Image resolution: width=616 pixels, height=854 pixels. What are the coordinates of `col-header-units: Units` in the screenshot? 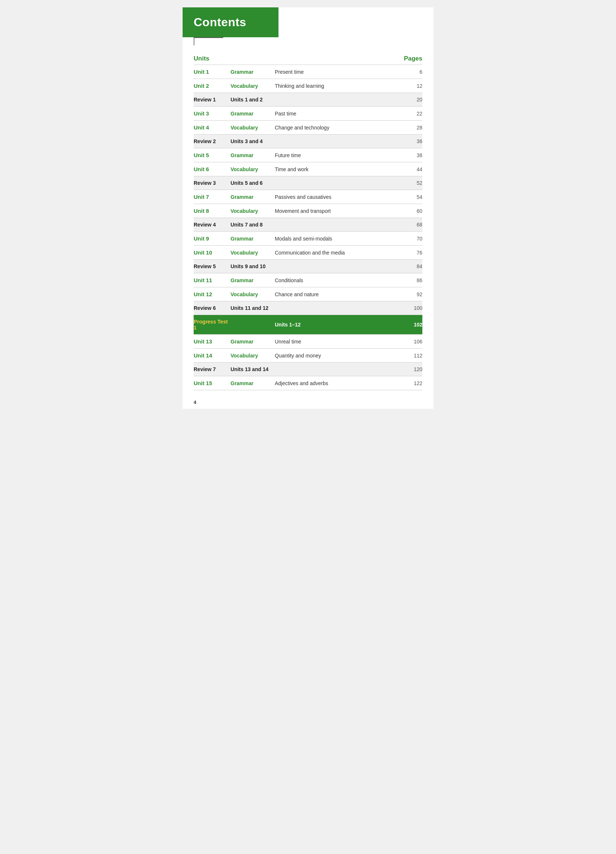 It's located at (212, 59).